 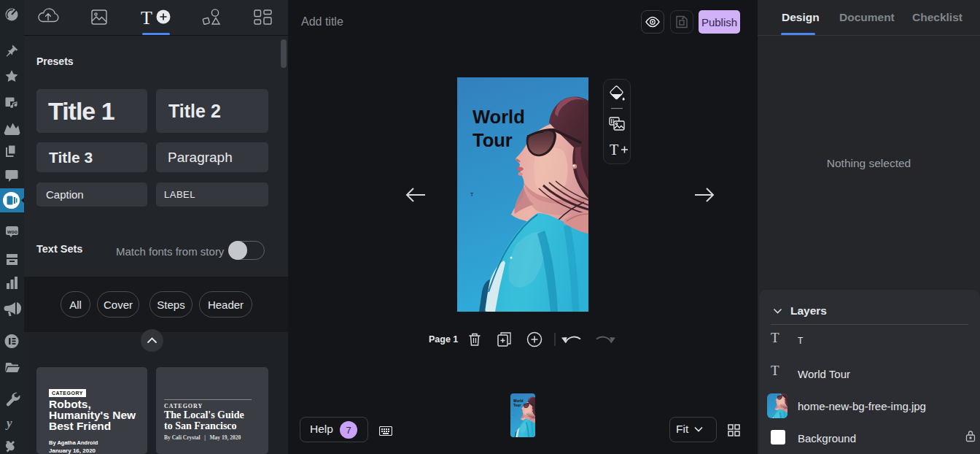 What do you see at coordinates (9, 423) in the screenshot?
I see `svg-text: y` at bounding box center [9, 423].